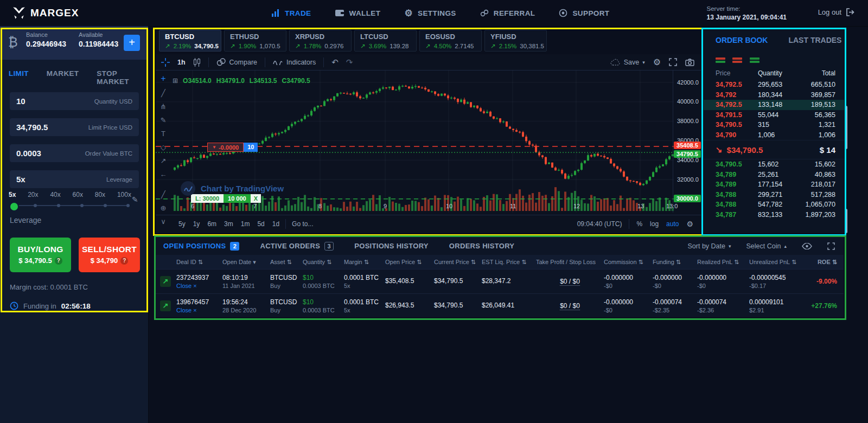 This screenshot has height=423, width=868. Describe the element at coordinates (294, 62) in the screenshot. I see `indicators-button: Indicators` at that location.